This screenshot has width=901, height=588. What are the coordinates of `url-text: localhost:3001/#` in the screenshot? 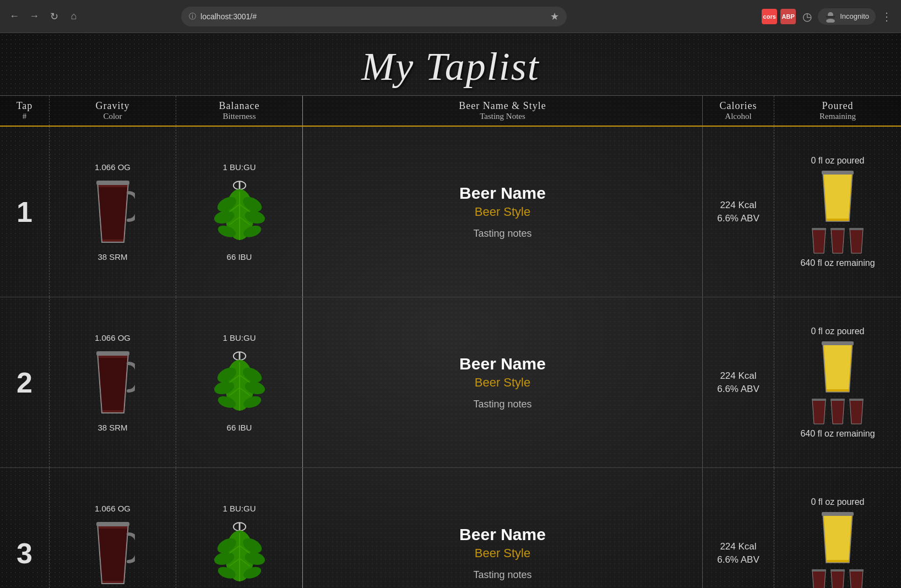 It's located at (229, 17).